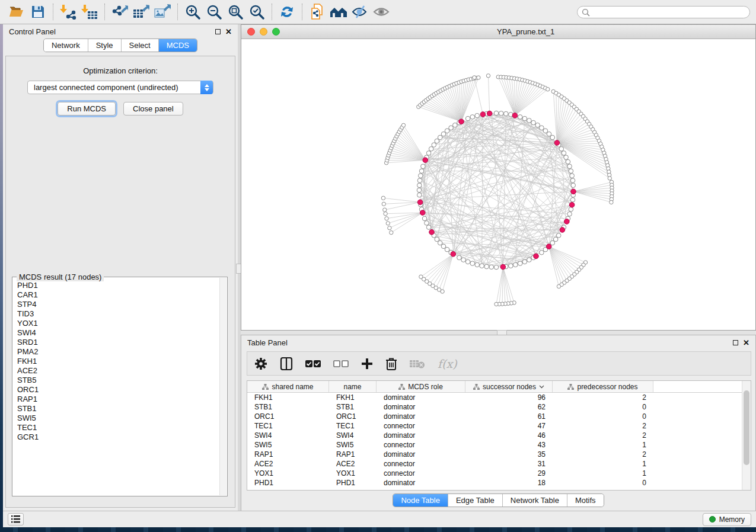 The height and width of the screenshot is (532, 756). I want to click on graph-node-mcds-tec1, so click(426, 160).